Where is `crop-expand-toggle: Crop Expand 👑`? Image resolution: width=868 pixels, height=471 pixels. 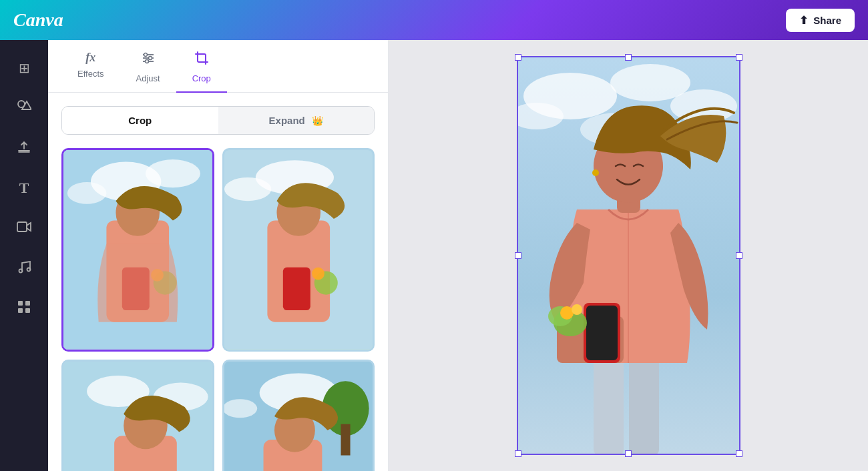
crop-expand-toggle: Crop Expand 👑 is located at coordinates (218, 120).